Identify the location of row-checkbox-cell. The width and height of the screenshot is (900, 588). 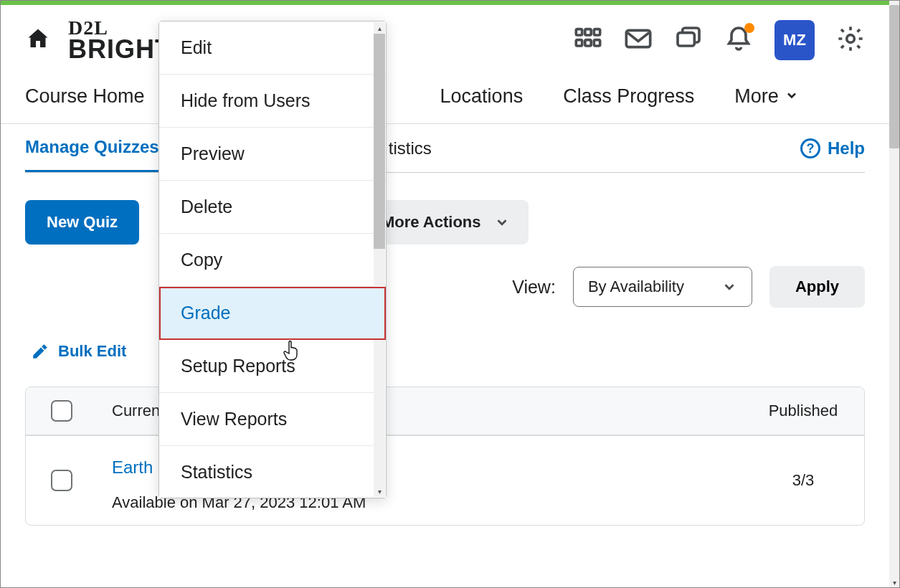
(62, 480).